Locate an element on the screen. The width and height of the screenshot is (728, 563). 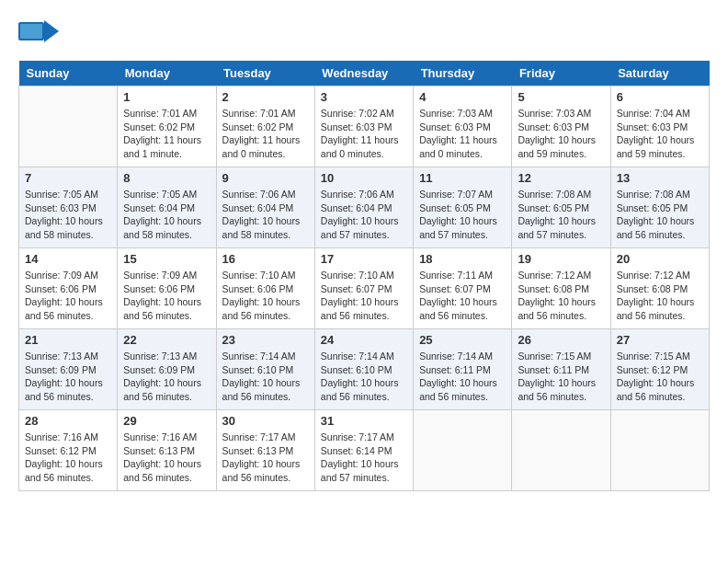
day-number: 1 is located at coordinates (166, 98).